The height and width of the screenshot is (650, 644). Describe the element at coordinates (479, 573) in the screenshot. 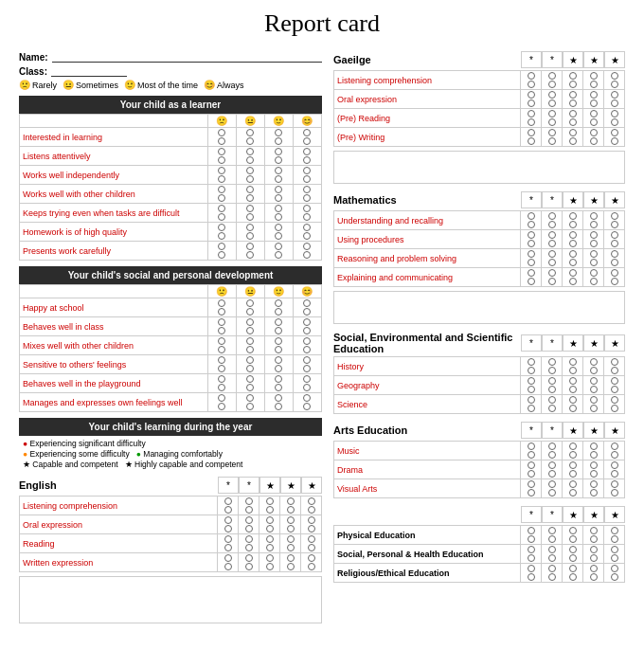

I see `religious-row: Religious/Ethical Education` at that location.